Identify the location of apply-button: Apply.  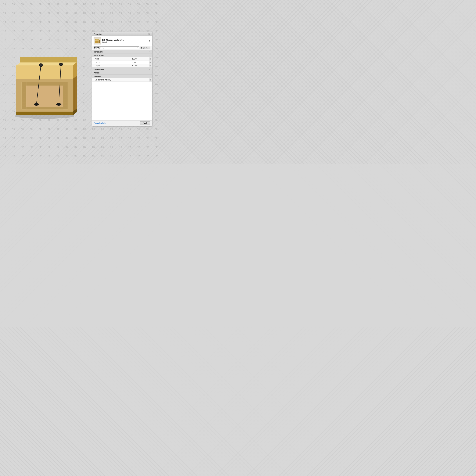
(145, 123).